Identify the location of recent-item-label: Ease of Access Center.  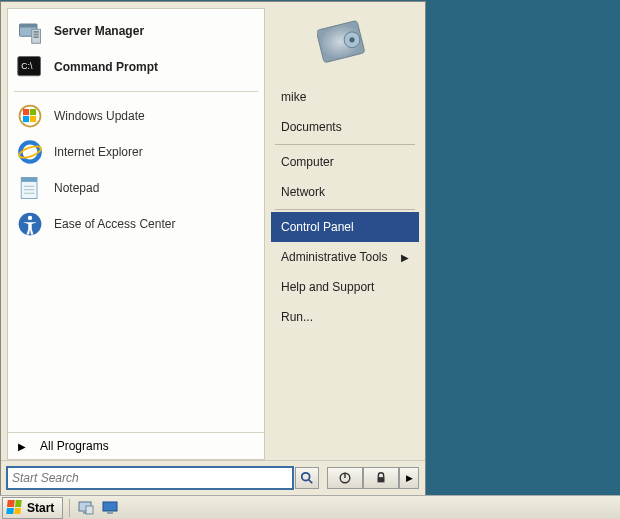
(114, 224).